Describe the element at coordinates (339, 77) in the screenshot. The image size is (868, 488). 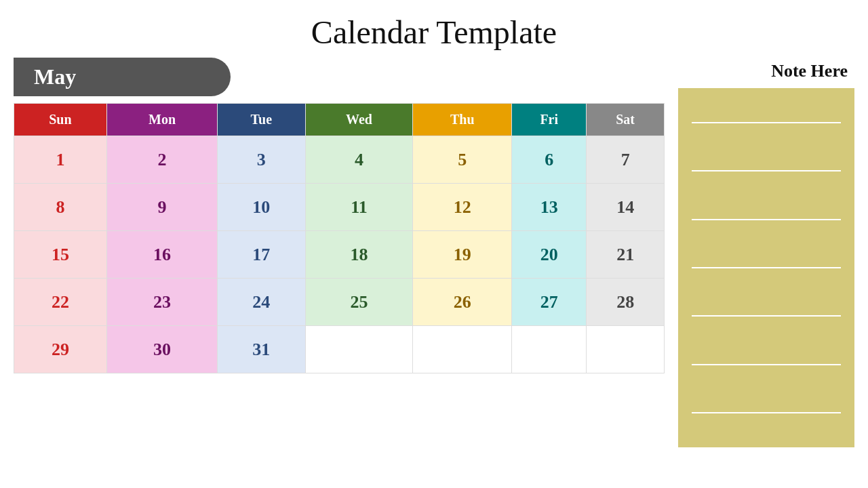
I see `month-label-container: May` at that location.